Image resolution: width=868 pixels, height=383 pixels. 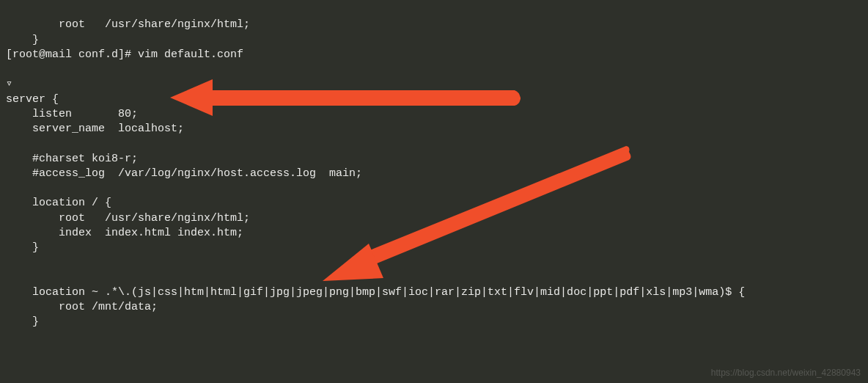 What do you see at coordinates (32, 100) in the screenshot?
I see `code-line: server {` at bounding box center [32, 100].